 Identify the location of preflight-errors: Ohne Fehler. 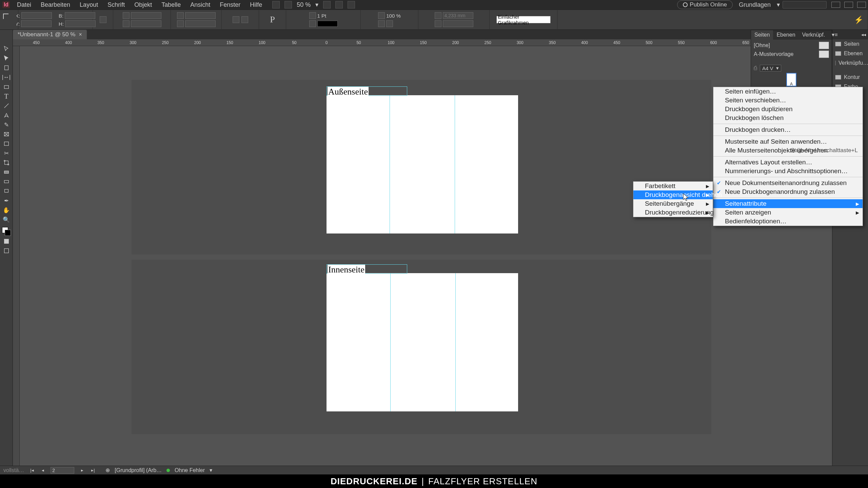
(190, 470).